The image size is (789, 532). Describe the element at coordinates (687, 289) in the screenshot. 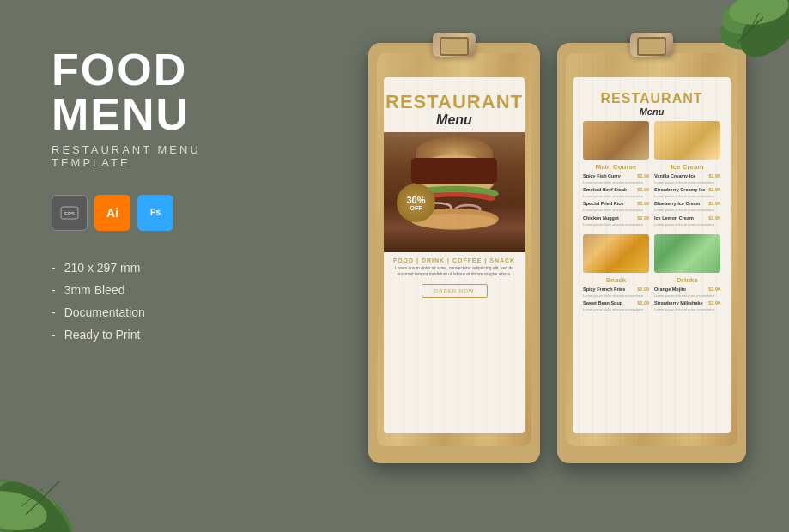

I see `menu-item: Orange Mojito $2.99` at that location.